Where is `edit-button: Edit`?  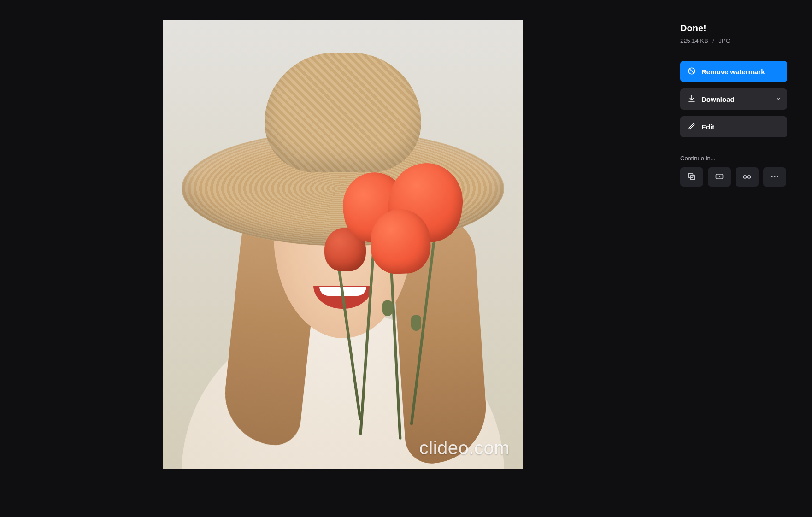 edit-button: Edit is located at coordinates (734, 127).